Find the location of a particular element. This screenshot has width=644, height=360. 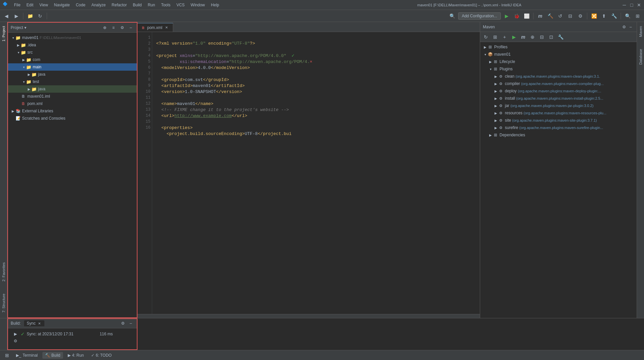

build-sync-tab: Sync ✕ is located at coordinates (34, 323).